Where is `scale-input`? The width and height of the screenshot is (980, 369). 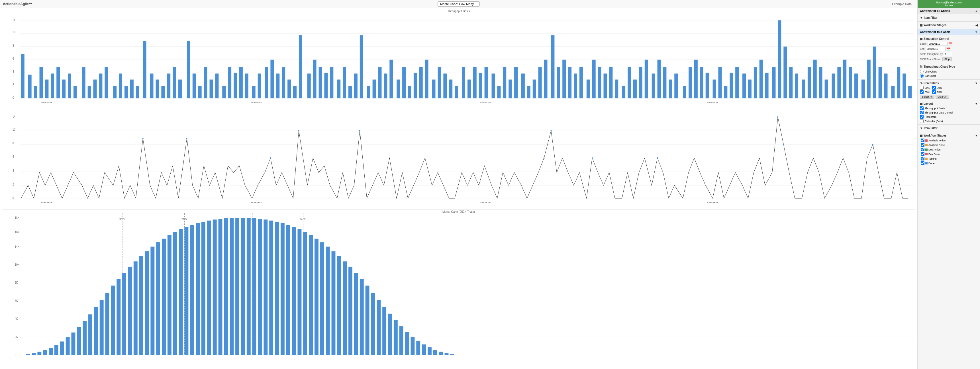 scale-input is located at coordinates (948, 54).